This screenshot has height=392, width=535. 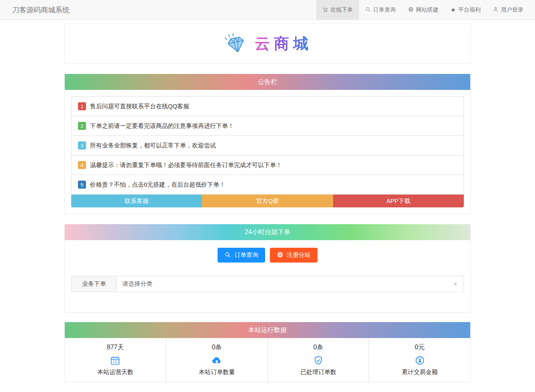 What do you see at coordinates (283, 44) in the screenshot?
I see `site-logo-text: 云商城` at bounding box center [283, 44].